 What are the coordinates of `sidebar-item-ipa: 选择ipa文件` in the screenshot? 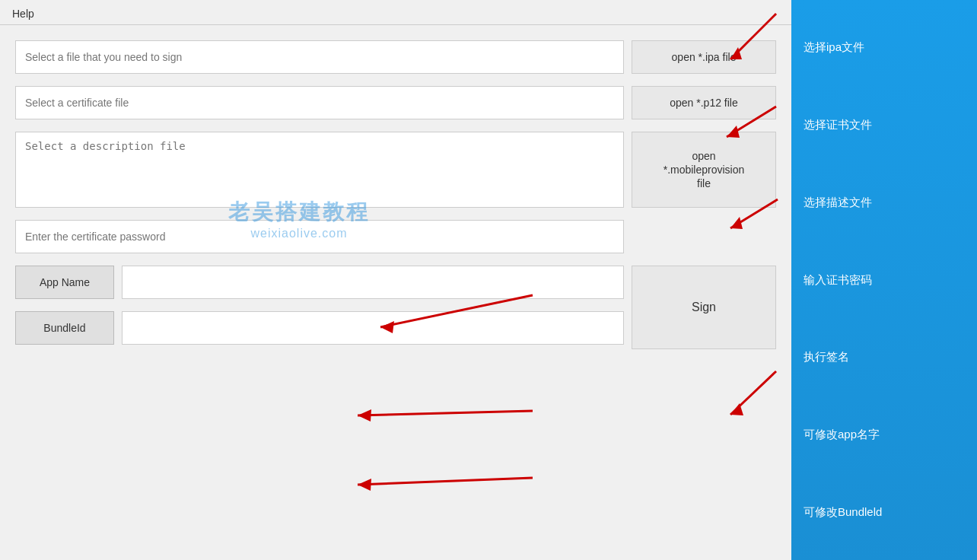 It's located at (884, 48).